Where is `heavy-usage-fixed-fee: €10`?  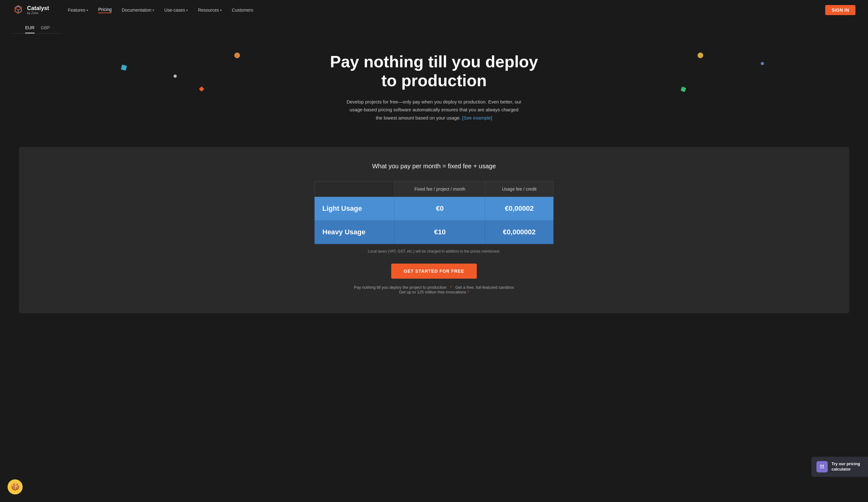
heavy-usage-fixed-fee: €10 is located at coordinates (440, 232).